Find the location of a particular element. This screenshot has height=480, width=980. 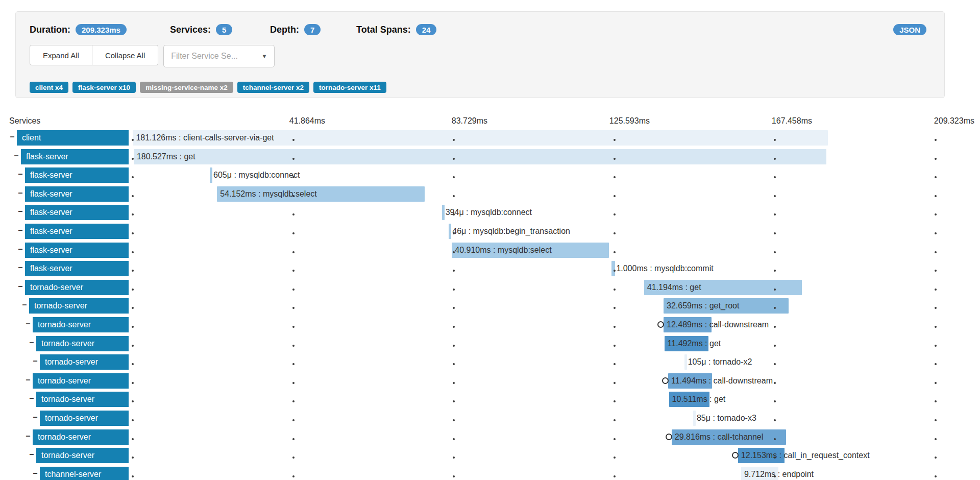

trace-span-row: – flask-server 1.000ms : mysqldb:commit is located at coordinates (490, 269).